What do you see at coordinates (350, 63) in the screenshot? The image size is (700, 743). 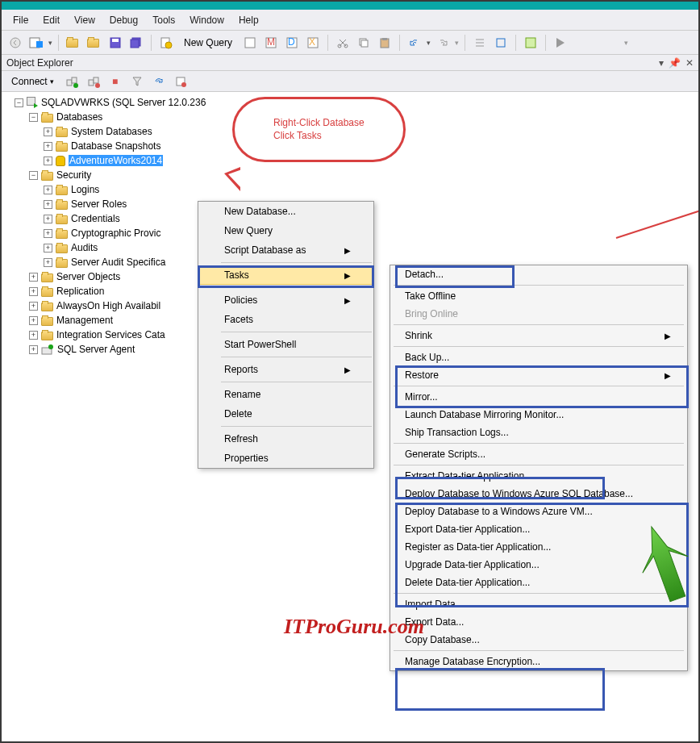 I see `object-explorer-header: Object Explorer ▾ 📌 ✕` at bounding box center [350, 63].